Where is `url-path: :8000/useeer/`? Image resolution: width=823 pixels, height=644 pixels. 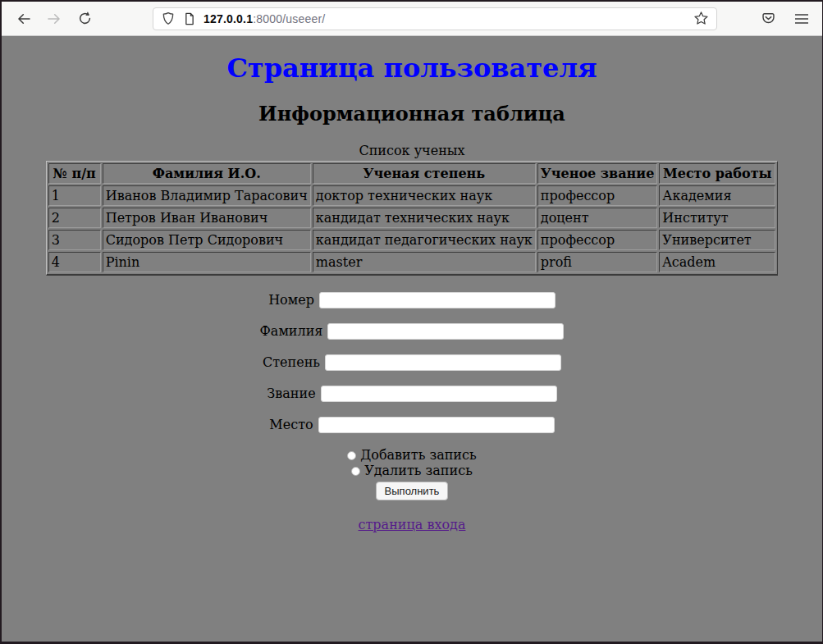 url-path: :8000/useeer/ is located at coordinates (289, 19).